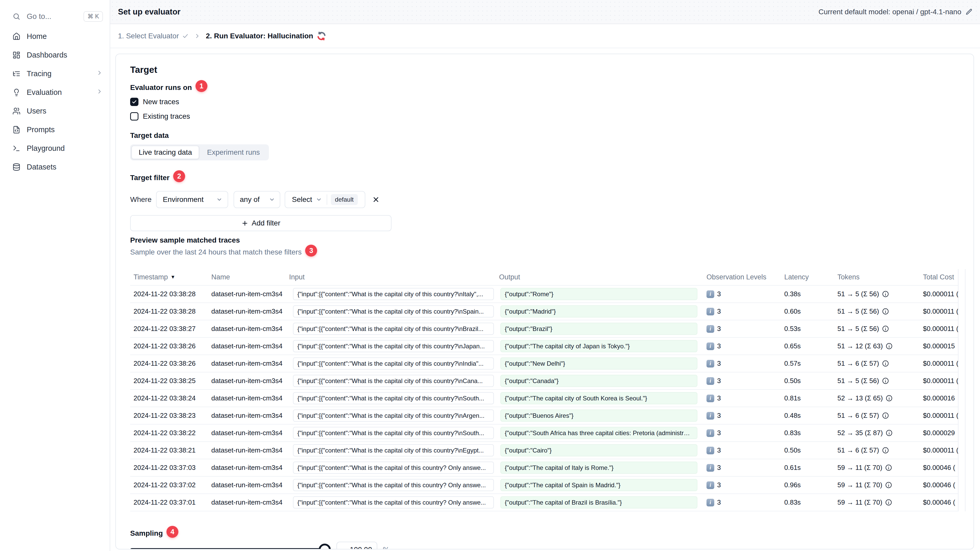  What do you see at coordinates (545, 36) in the screenshot?
I see `breadcrumb: 1. Select Evaluator 2. Run Evaluator: Ha…` at bounding box center [545, 36].